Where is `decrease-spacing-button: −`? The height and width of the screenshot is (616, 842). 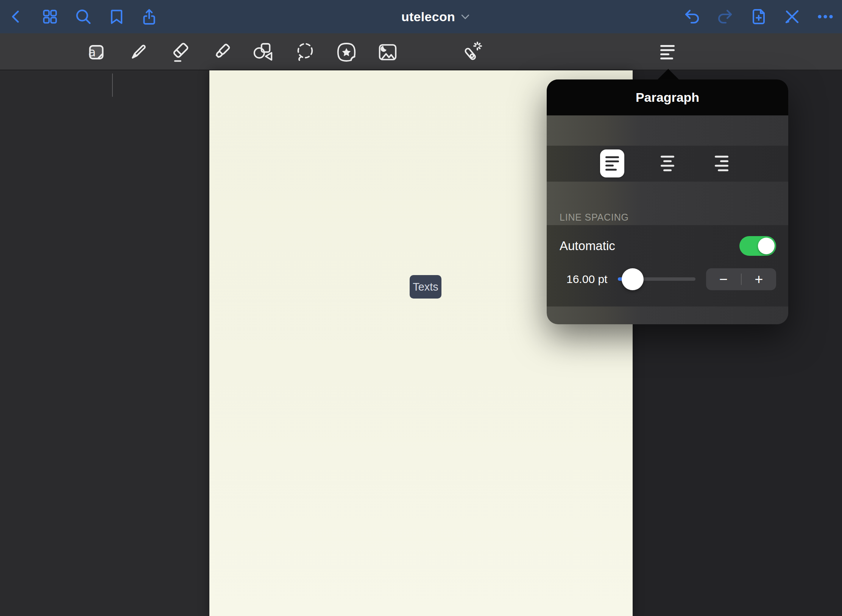
decrease-spacing-button: − is located at coordinates (723, 279).